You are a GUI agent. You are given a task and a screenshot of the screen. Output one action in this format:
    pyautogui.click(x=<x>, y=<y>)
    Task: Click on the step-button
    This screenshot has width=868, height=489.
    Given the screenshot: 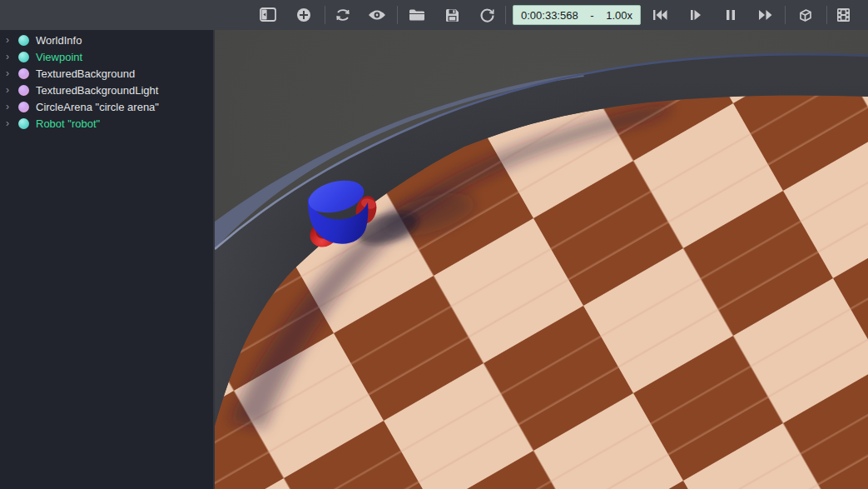 What is the action you would take?
    pyautogui.click(x=696, y=15)
    